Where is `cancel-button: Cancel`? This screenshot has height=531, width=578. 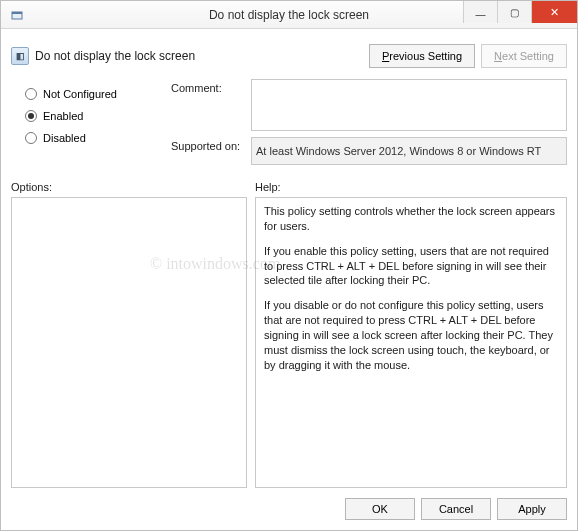
cancel-button: Cancel is located at coordinates (456, 509).